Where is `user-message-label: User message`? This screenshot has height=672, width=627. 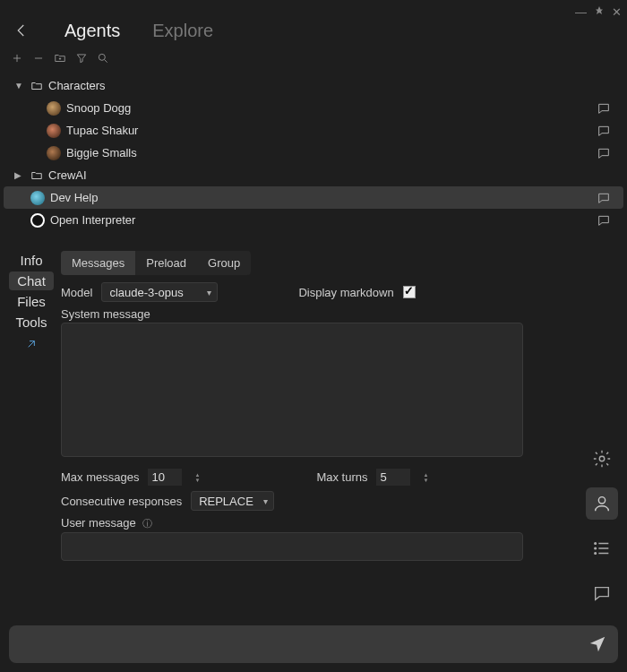 user-message-label: User message is located at coordinates (99, 523).